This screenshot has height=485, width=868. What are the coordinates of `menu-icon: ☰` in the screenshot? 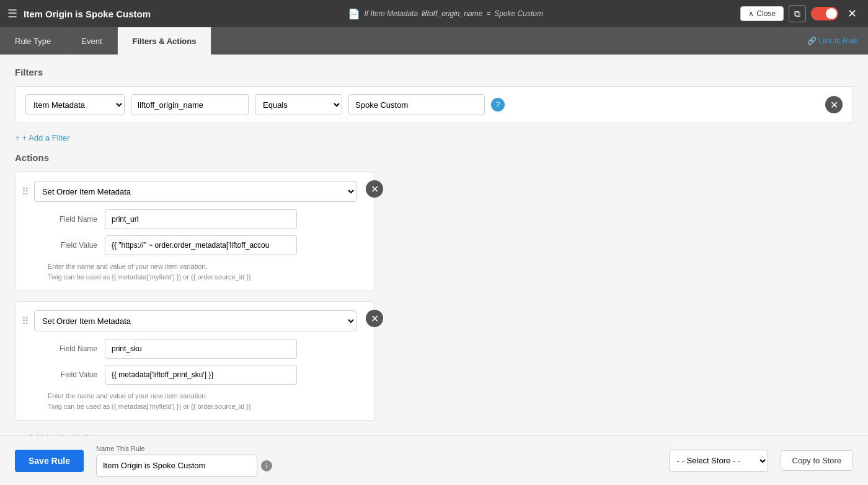 It's located at (12, 14).